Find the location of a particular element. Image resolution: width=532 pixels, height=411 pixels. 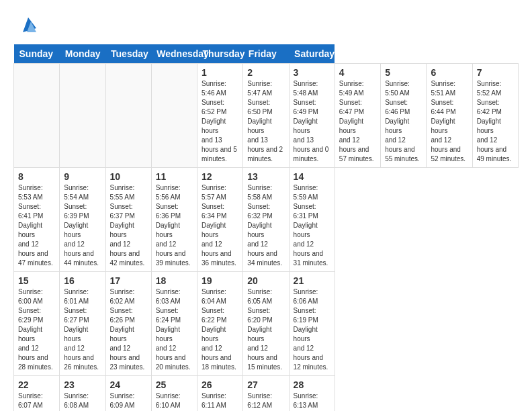

calendar-cell: 13Sunrise: 5:58 AMSunset: 6:32 PMDayligh… is located at coordinates (266, 220).